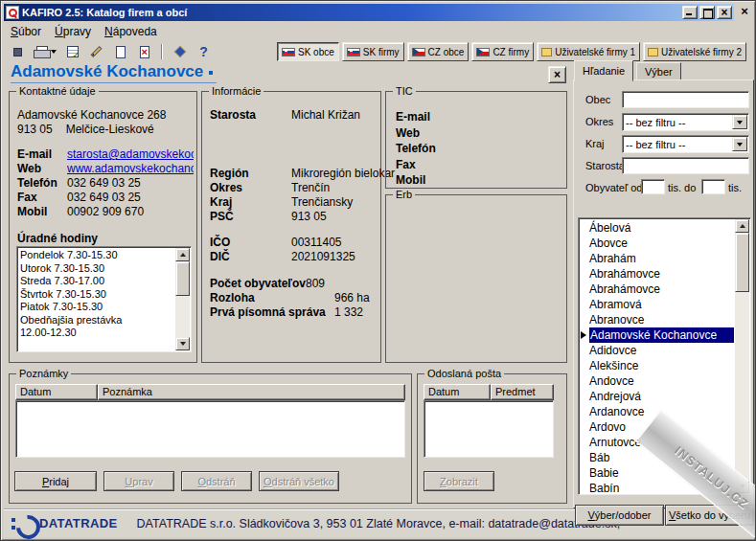  Describe the element at coordinates (404, 195) in the screenshot. I see `group-legend: Erb` at that location.